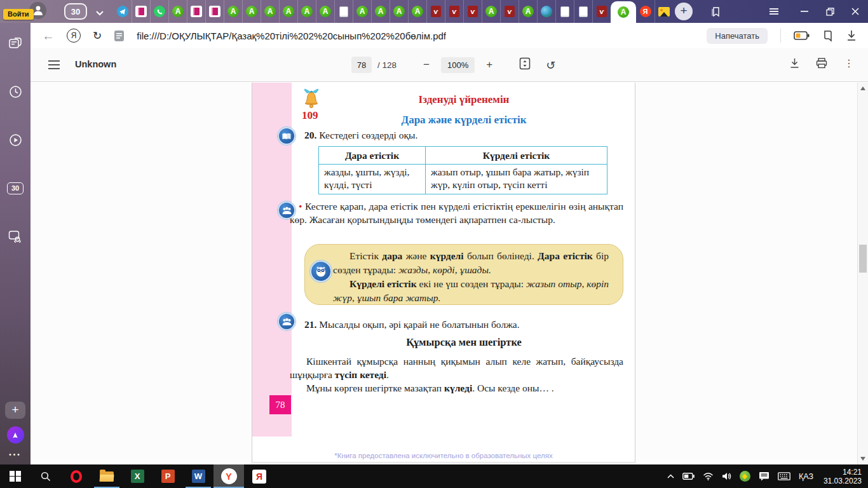  Describe the element at coordinates (76, 11) in the screenshot. I see `tab-counter-badge: 30` at that location.